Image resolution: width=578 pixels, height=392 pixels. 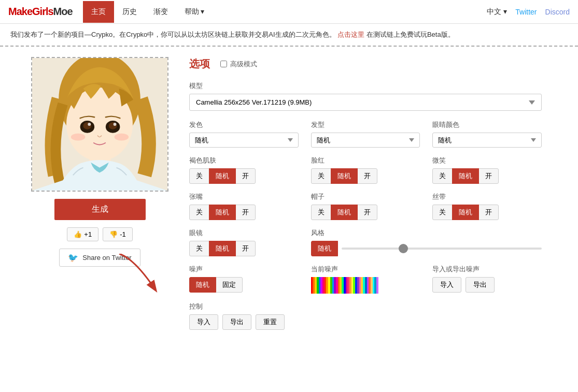 What do you see at coordinates (88, 234) in the screenshot?
I see `upvote-label: +1` at bounding box center [88, 234].